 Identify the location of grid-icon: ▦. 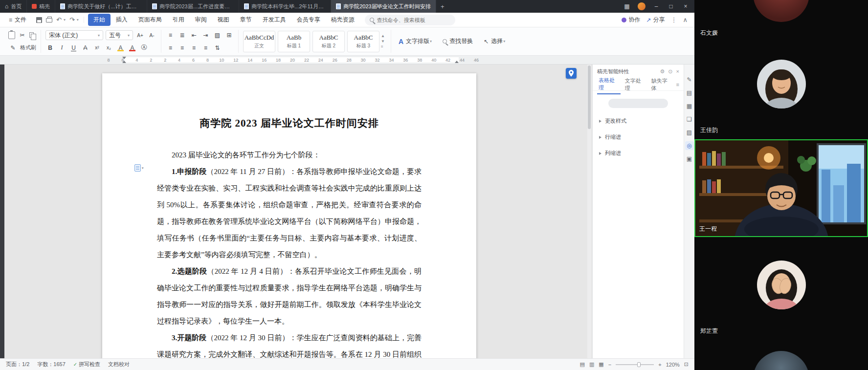
(690, 106).